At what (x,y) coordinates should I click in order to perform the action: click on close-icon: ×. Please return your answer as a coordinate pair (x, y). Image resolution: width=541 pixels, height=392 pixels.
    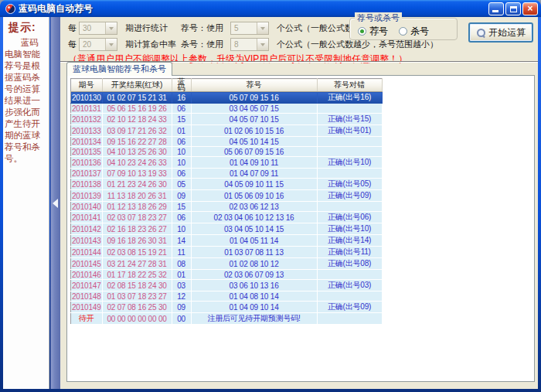
    Looking at the image, I should click on (530, 9).